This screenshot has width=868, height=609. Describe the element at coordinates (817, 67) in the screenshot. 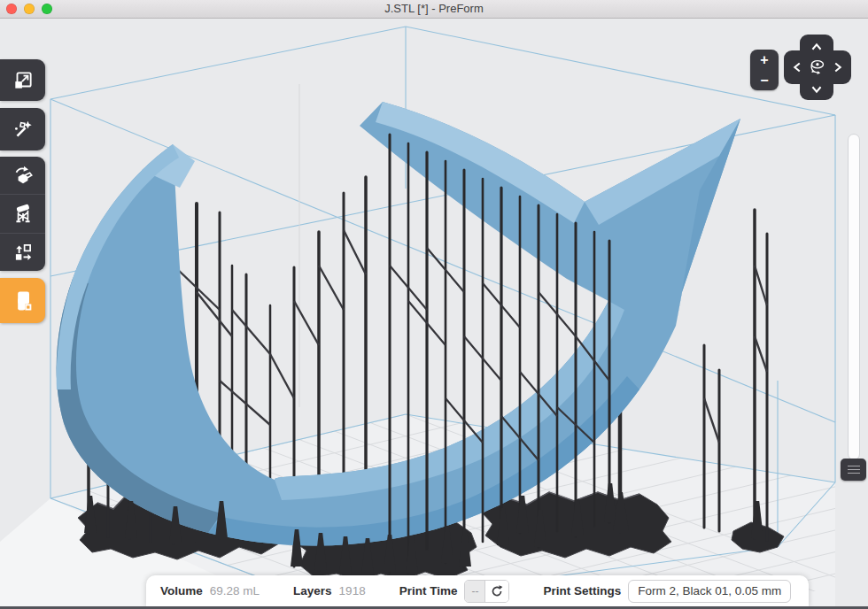

I see `orbit-eye-icon` at that location.